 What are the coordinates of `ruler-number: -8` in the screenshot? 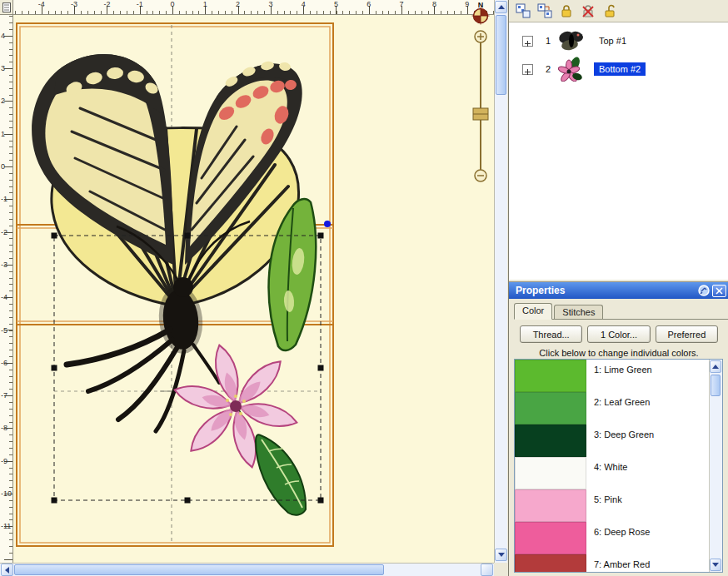 It's located at (4, 428).